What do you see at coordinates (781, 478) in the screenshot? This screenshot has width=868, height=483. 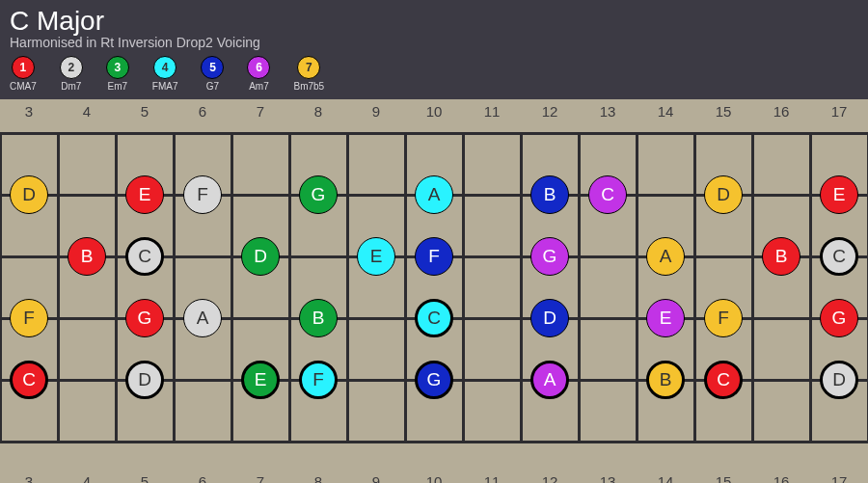 I see `fret-number: 16` at bounding box center [781, 478].